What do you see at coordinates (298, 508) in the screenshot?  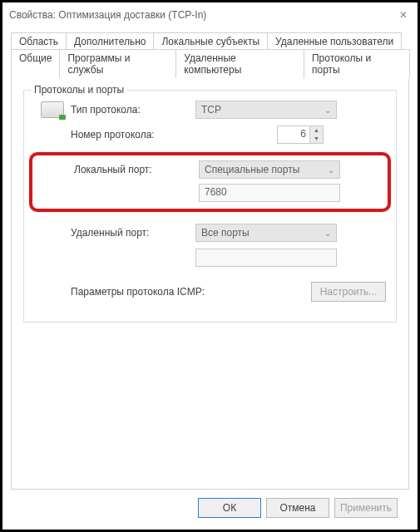 I see `cancel-button: Отмена` at bounding box center [298, 508].